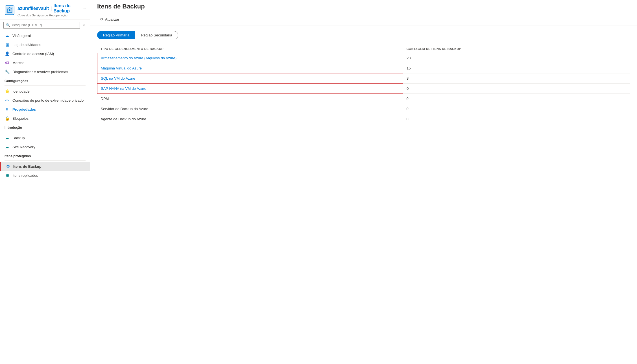 This screenshot has height=364, width=637. What do you see at coordinates (7, 147) in the screenshot?
I see `site-recovery-icon: ☁` at bounding box center [7, 147].